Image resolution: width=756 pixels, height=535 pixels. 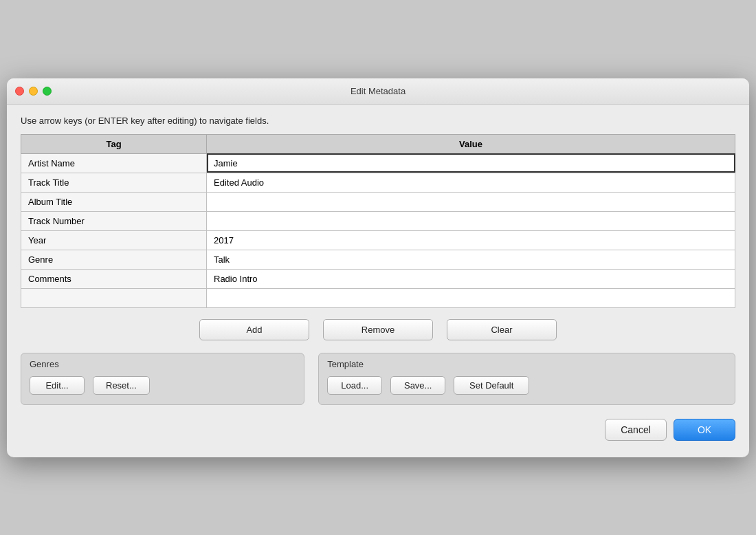 I want to click on value-cell: Radio Intro, so click(x=471, y=279).